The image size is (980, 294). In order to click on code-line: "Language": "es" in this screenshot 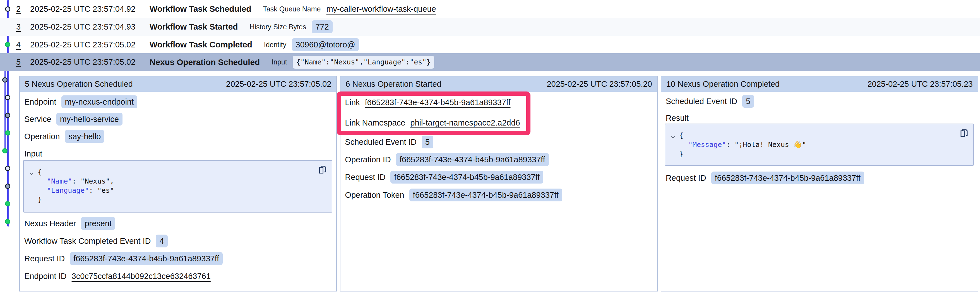, I will do `click(182, 190)`.